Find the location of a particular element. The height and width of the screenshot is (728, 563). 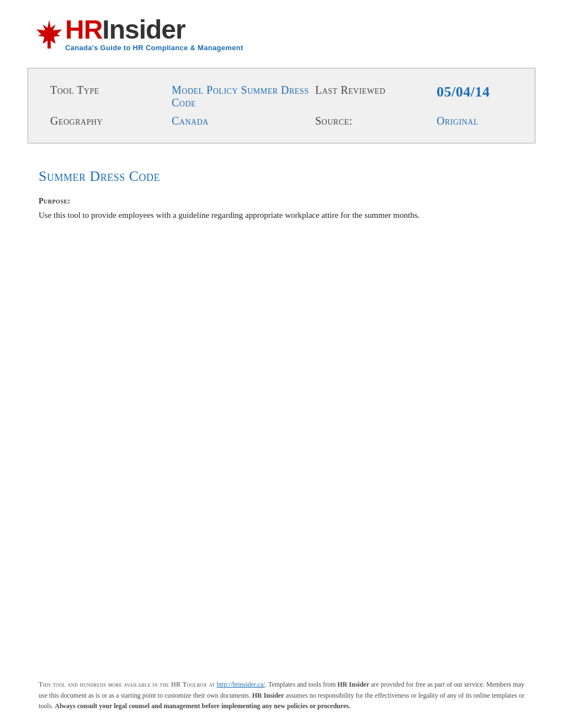

header: HRInsider Canada's Guide to HR Complianc… is located at coordinates (282, 31).